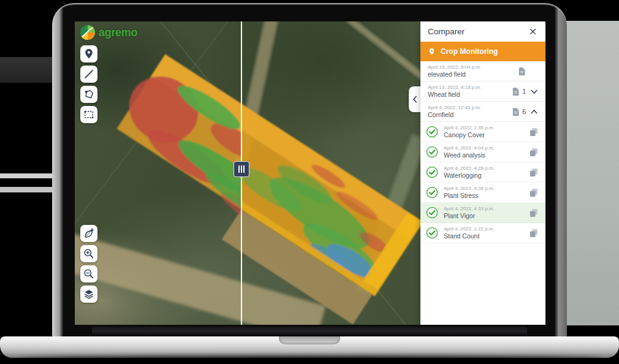 The height and width of the screenshot is (364, 619). What do you see at coordinates (483, 229) in the screenshot?
I see `analysis-date: April 4, 2022, 1:22 p.m.` at bounding box center [483, 229].